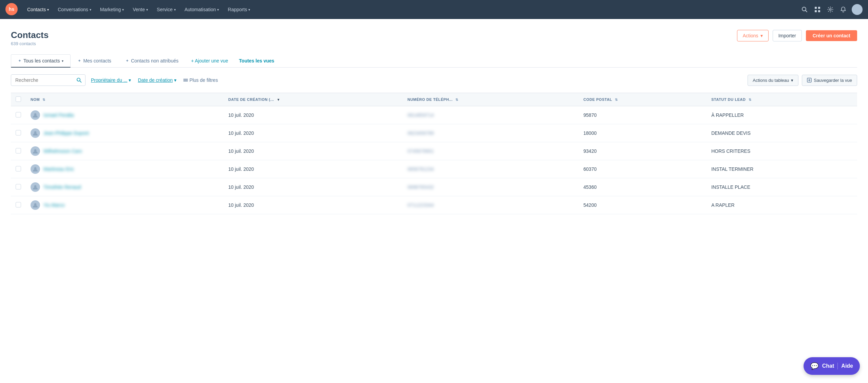 Image resolution: width=868 pixels, height=383 pixels. I want to click on settings-icon, so click(830, 10).